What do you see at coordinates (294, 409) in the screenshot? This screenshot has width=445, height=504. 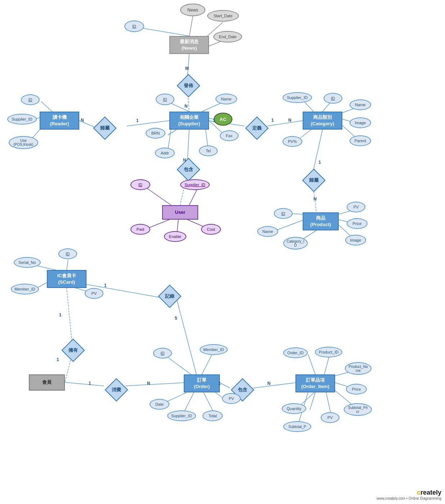 I see `attr-oi-qty: Quantity` at bounding box center [294, 409].